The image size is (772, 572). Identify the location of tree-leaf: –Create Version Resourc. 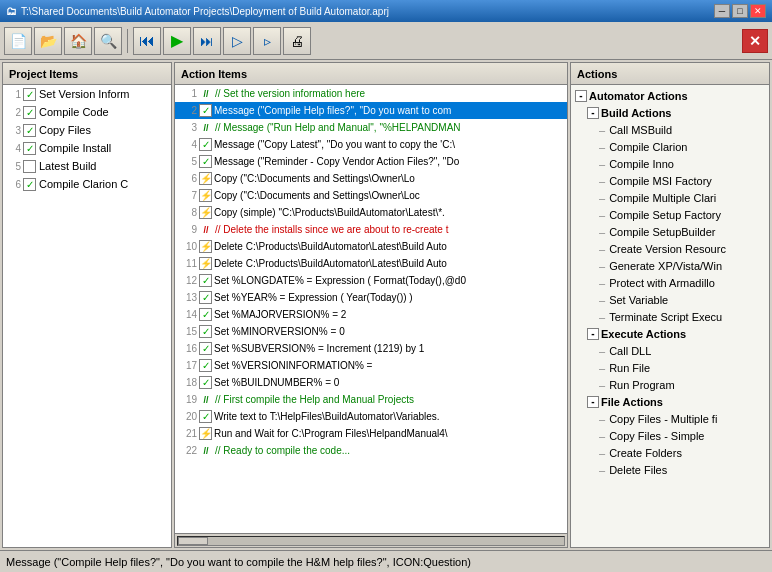
(670, 248).